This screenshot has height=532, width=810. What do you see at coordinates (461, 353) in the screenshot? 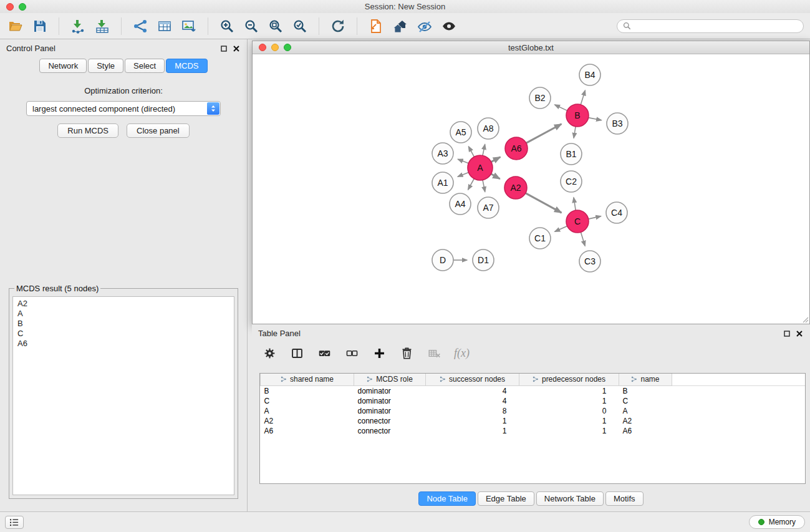
I see `function-builder-icon: f(x)` at bounding box center [461, 353].